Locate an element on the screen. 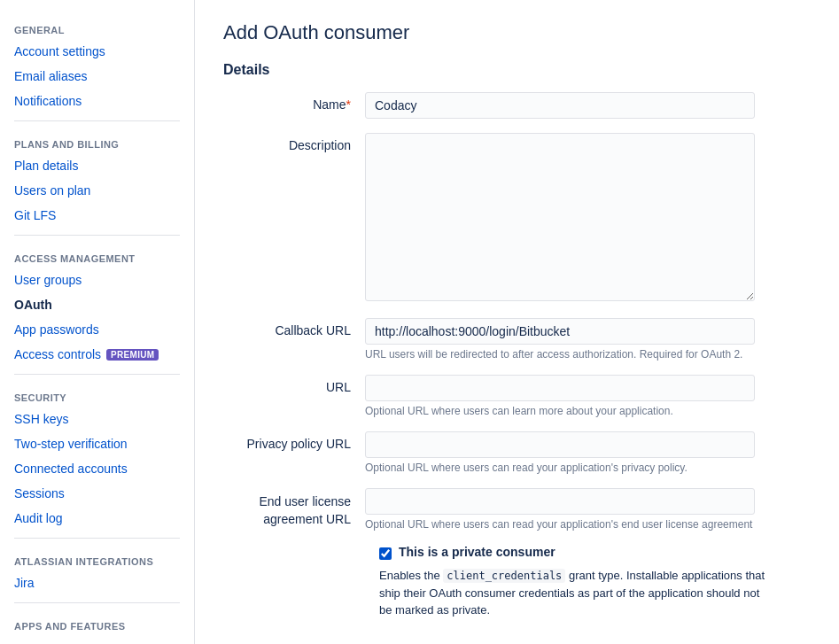 This screenshot has width=839, height=644. form-row-callback-url: Callback URL URL users will be redirecte… is located at coordinates (517, 339).